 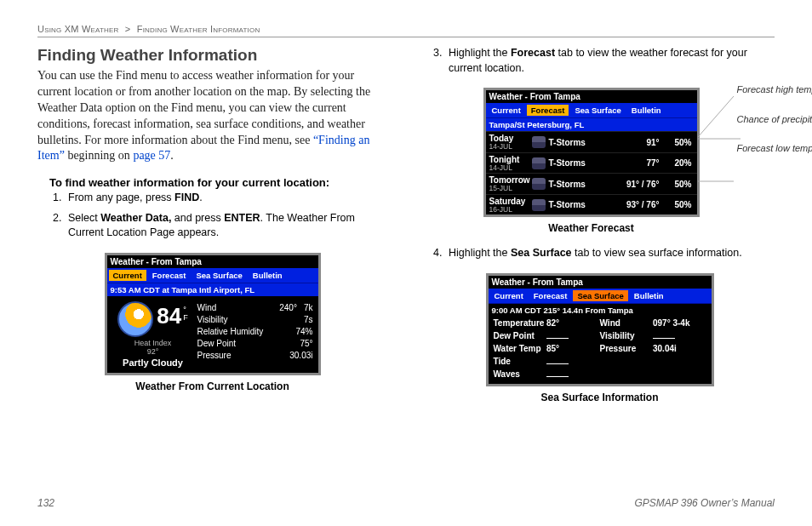 I want to click on device-forecast: Weather - From Tampa Current Forecast Se…, so click(x=592, y=152).